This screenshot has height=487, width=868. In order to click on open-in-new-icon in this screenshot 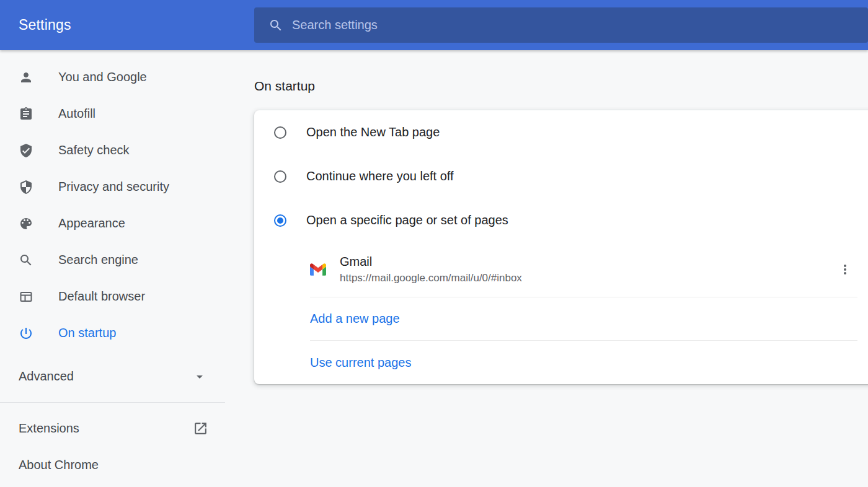, I will do `click(201, 429)`.